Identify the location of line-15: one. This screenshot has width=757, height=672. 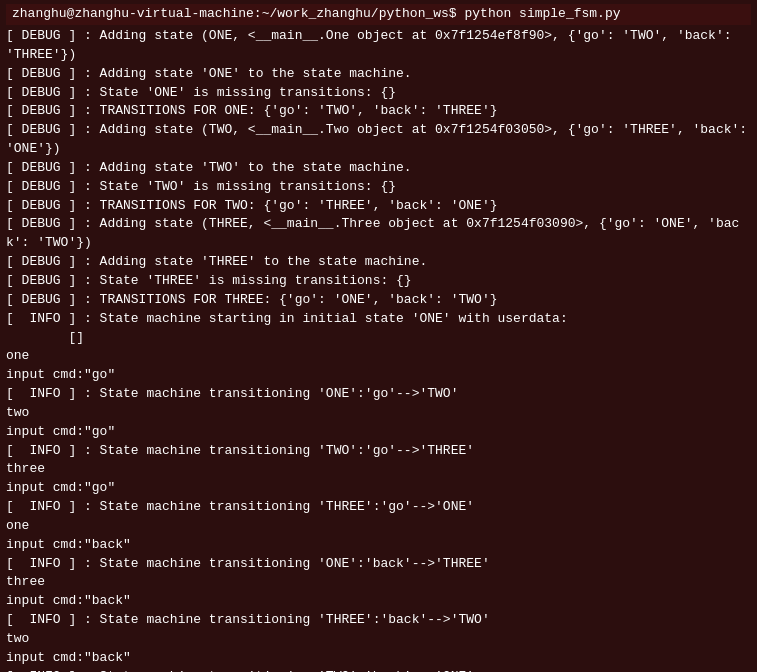
(378, 356).